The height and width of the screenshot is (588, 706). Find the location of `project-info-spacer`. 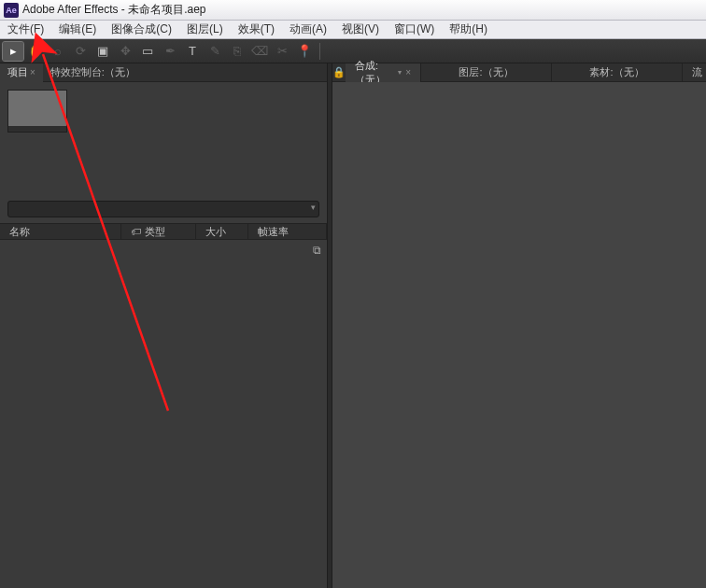

project-info-spacer is located at coordinates (163, 168).